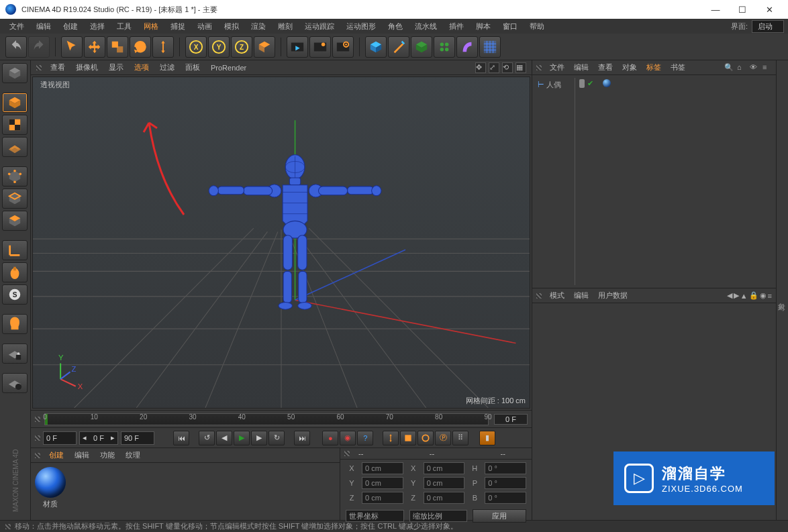  Describe the element at coordinates (50, 482) in the screenshot. I see `material-preview` at that location.